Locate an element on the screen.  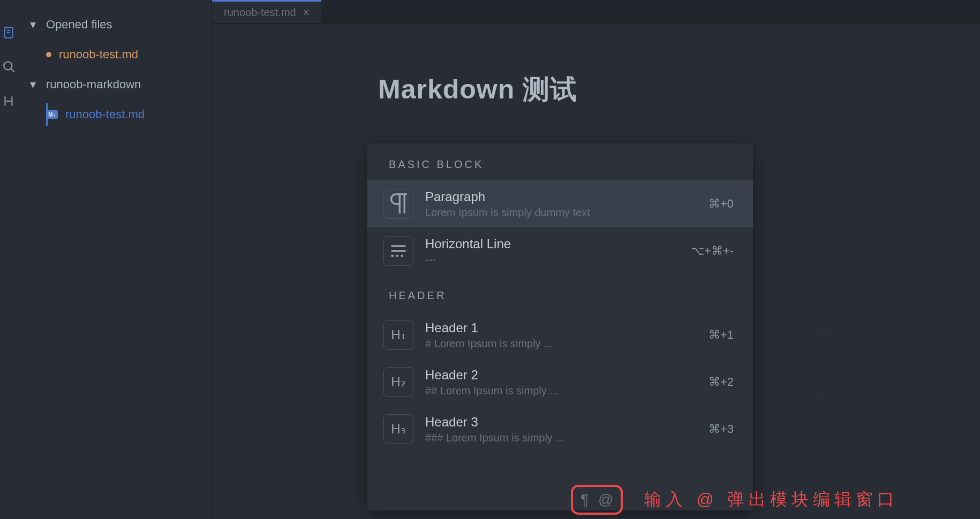
folder-file-item: M↓ runoob-test.md is located at coordinates (115, 115).